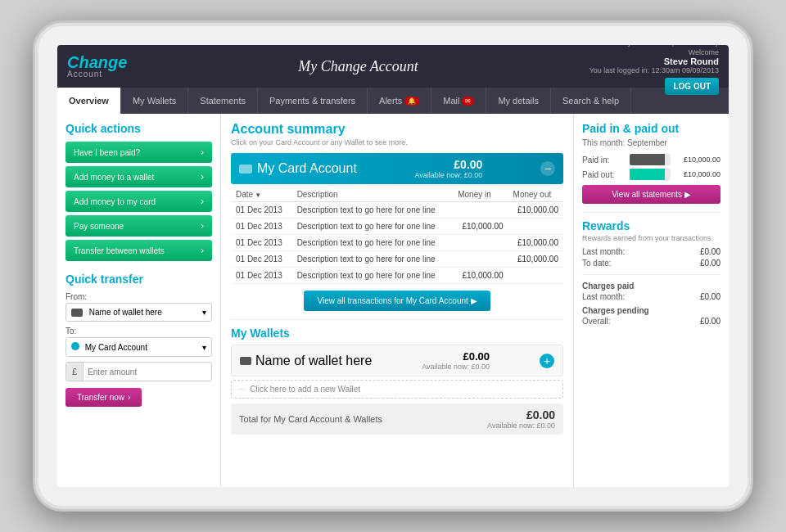 This screenshot has width=786, height=532. Describe the element at coordinates (89, 101) in the screenshot. I see `nav-overview: Overview` at that location.